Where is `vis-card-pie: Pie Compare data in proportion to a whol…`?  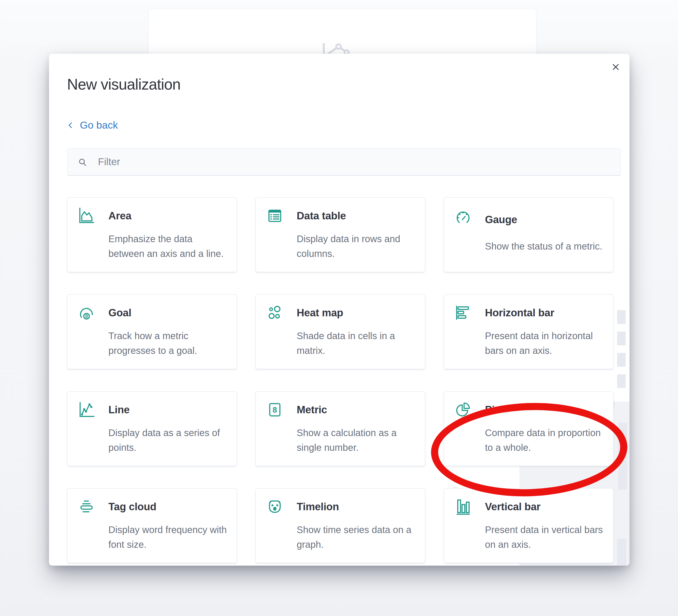
vis-card-pie: Pie Compare data in proportion to a whol… is located at coordinates (529, 429).